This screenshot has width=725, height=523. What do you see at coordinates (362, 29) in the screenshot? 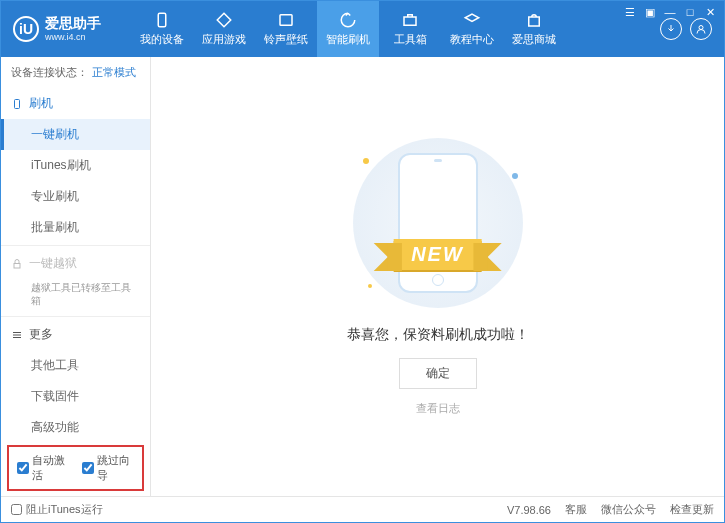
I see `titlebar: iU 爱思助手 www.i4.cn 我的设备 应用游戏 铃声壁纸 智能刷机` at bounding box center [362, 29].